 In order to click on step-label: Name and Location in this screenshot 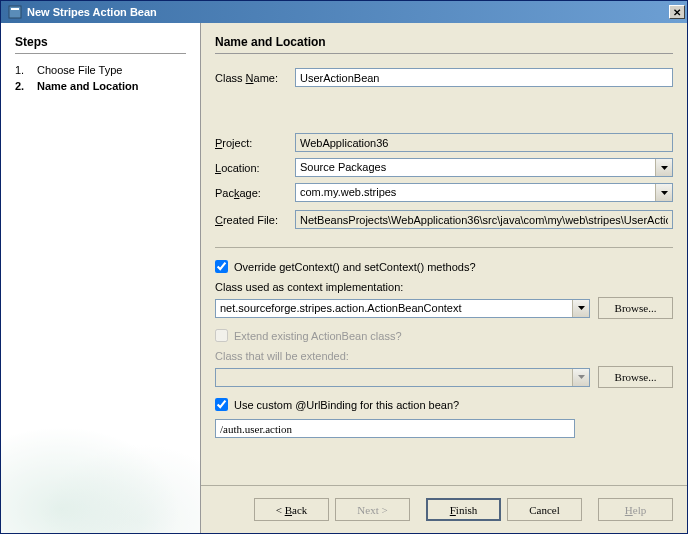, I will do `click(88, 86)`.